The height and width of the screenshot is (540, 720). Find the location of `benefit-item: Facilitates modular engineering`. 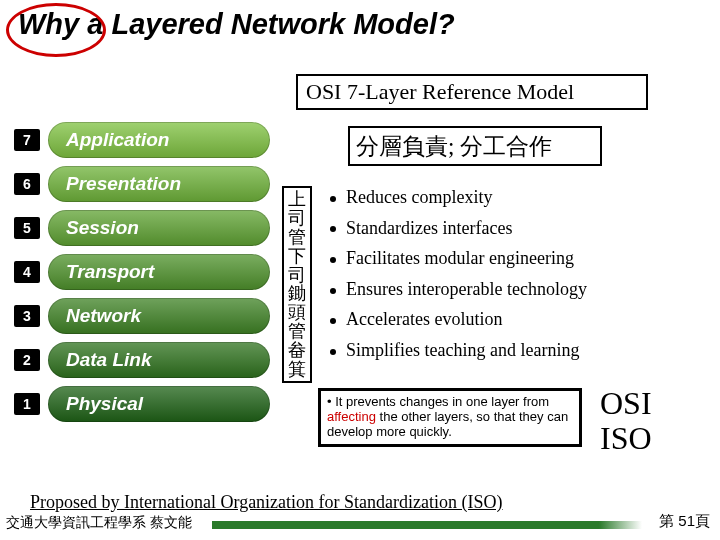

benefit-item: Facilitates modular engineering is located at coordinates (458, 258).